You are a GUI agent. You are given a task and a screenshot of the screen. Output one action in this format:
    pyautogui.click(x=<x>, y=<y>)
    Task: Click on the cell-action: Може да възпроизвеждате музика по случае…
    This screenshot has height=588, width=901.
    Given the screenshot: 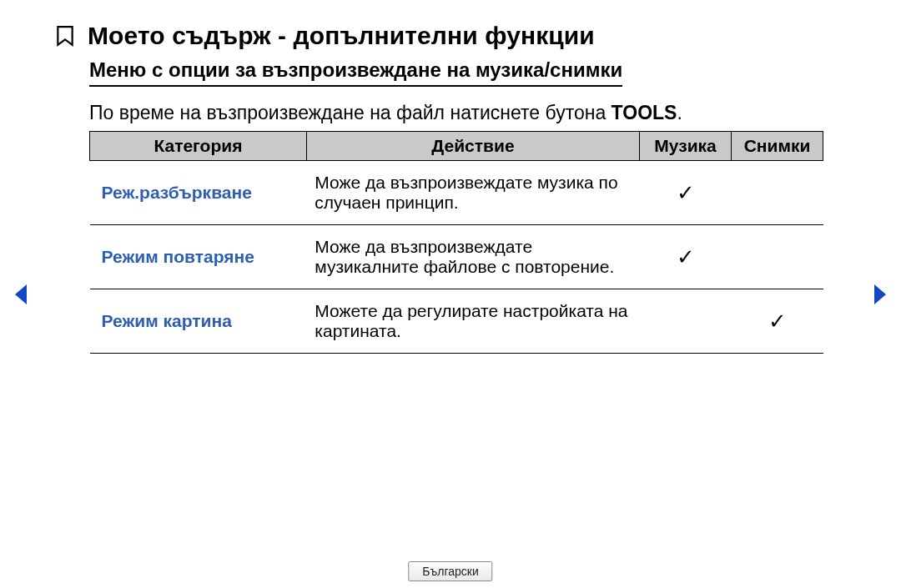 What is the action you would take?
    pyautogui.click(x=472, y=193)
    